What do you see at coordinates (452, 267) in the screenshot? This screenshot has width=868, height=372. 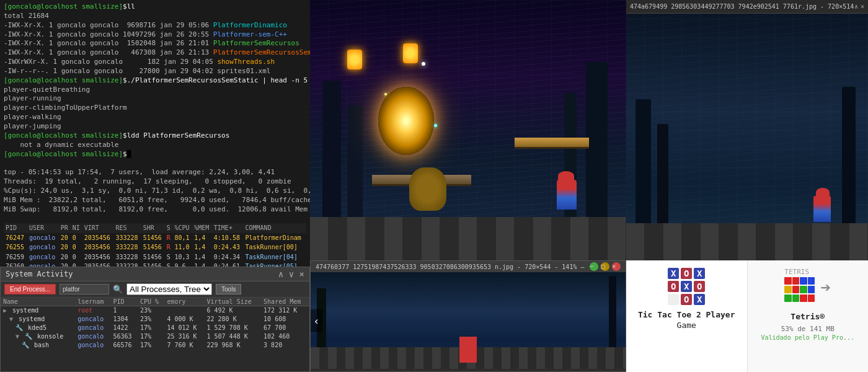 I see `gwenview-title: 474760377_12751987437526333_905032708630…` at bounding box center [452, 267].